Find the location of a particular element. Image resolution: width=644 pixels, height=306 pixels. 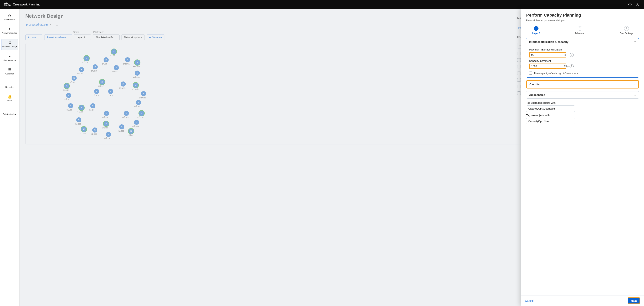

step-3: 3Run Settings is located at coordinates (626, 30).